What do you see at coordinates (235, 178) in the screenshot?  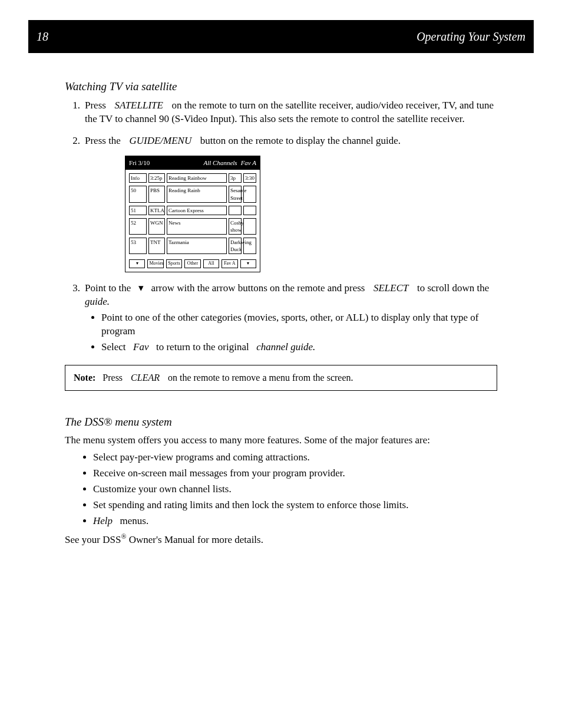 I see `guide-cell: 3p` at bounding box center [235, 178].